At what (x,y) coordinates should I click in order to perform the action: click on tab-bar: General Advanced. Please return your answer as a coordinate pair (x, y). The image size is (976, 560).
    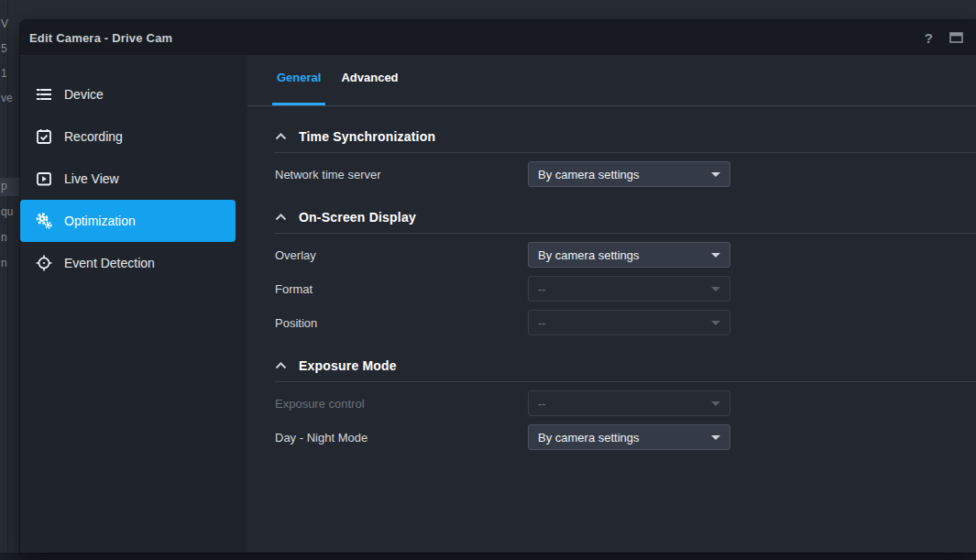
    Looking at the image, I should click on (612, 81).